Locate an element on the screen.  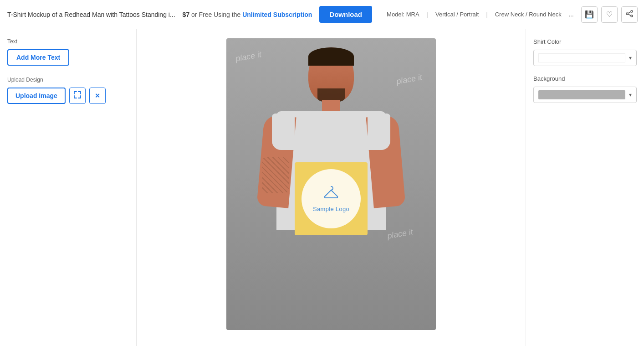
share-icon is located at coordinates (629, 15).